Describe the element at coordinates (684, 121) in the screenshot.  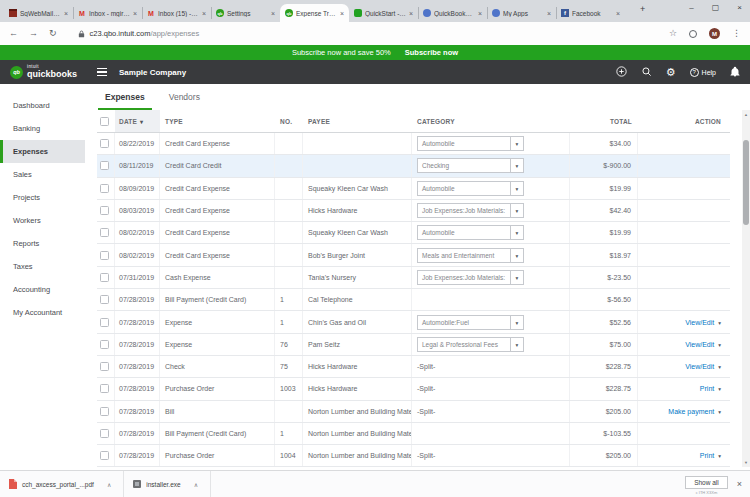
I see `column-header-action: ACTION` at that location.